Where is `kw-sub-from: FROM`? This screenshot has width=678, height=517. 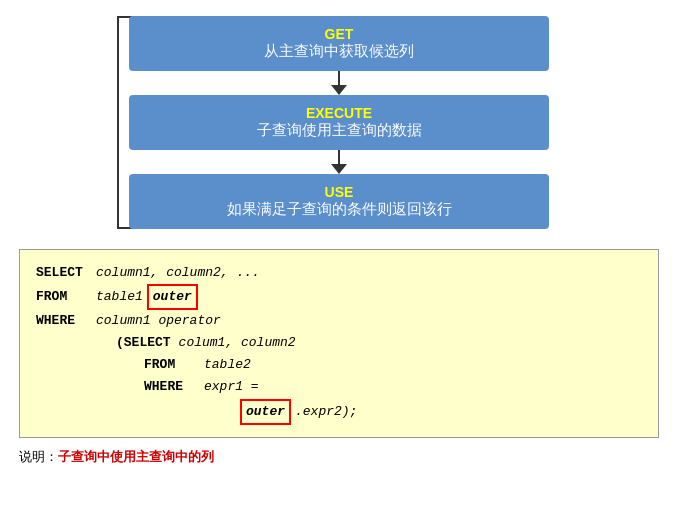
kw-sub-from: FROM is located at coordinates (174, 365).